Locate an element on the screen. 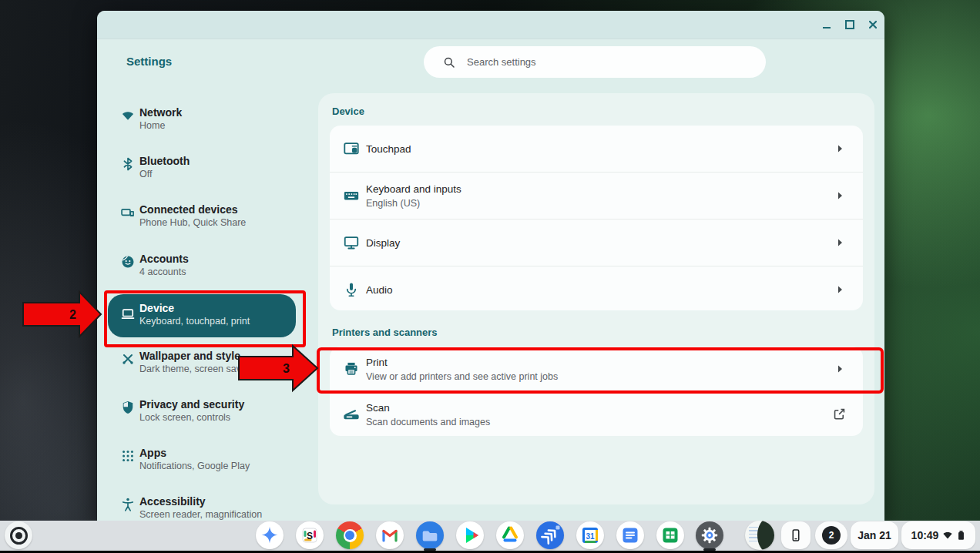 The width and height of the screenshot is (980, 553). maximize-icon is located at coordinates (850, 25).